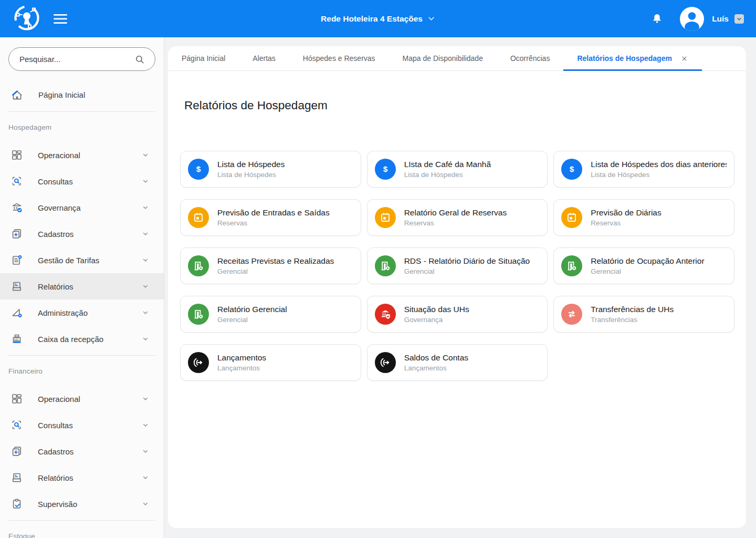 The width and height of the screenshot is (756, 538). What do you see at coordinates (82, 127) in the screenshot?
I see `section-label-hospedagem: Hospedagem` at bounding box center [82, 127].